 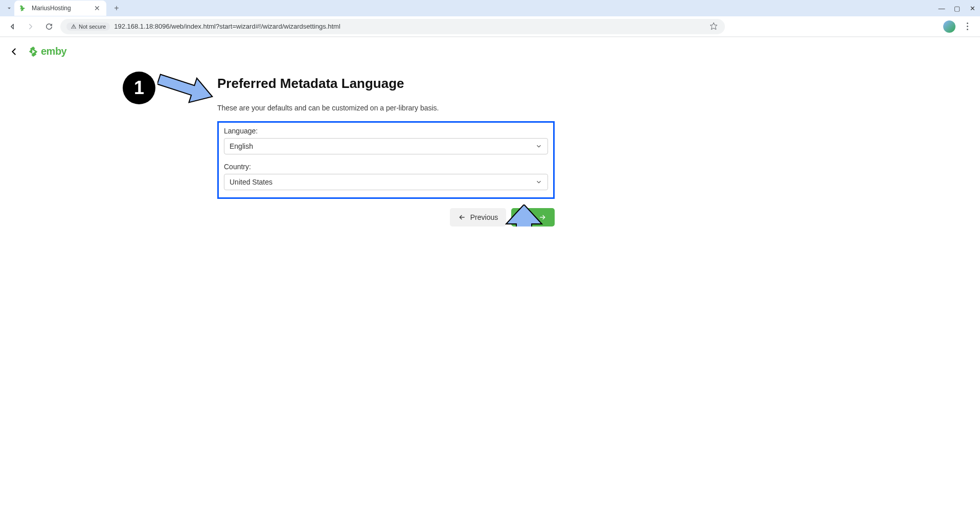 I want to click on arrow-right-icon, so click(x=542, y=217).